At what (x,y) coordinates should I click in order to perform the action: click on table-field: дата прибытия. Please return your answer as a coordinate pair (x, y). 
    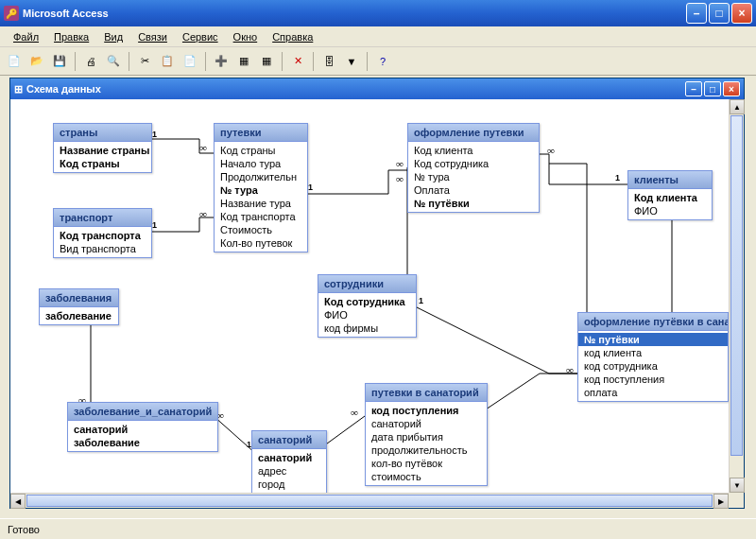
    Looking at the image, I should click on (426, 437).